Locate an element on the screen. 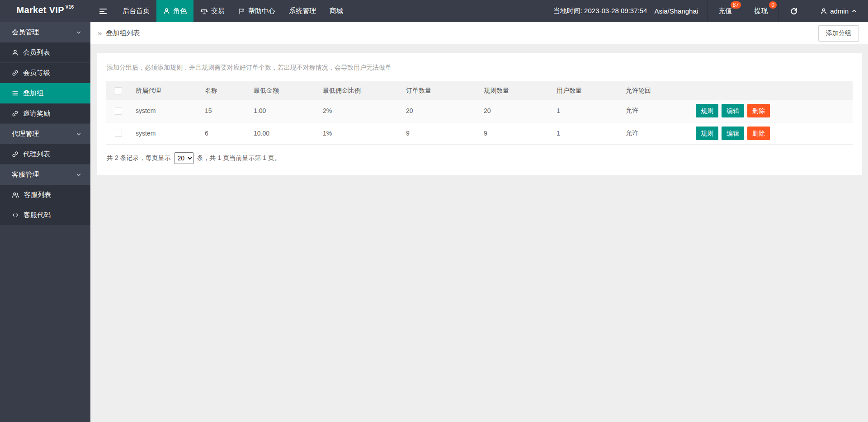  person-icon is located at coordinates (15, 52).